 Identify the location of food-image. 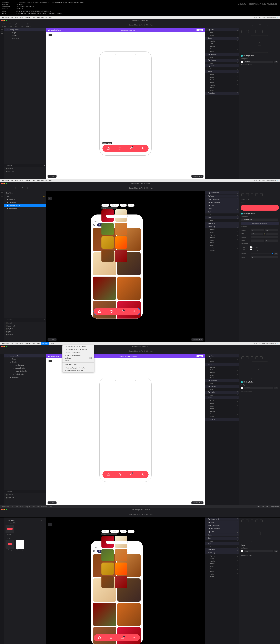
(105, 288).